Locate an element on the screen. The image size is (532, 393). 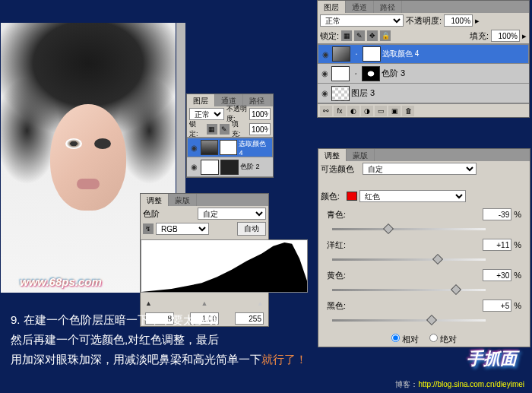
layer-list: 选取颜色 4 色阶 2 is located at coordinates (230, 157).